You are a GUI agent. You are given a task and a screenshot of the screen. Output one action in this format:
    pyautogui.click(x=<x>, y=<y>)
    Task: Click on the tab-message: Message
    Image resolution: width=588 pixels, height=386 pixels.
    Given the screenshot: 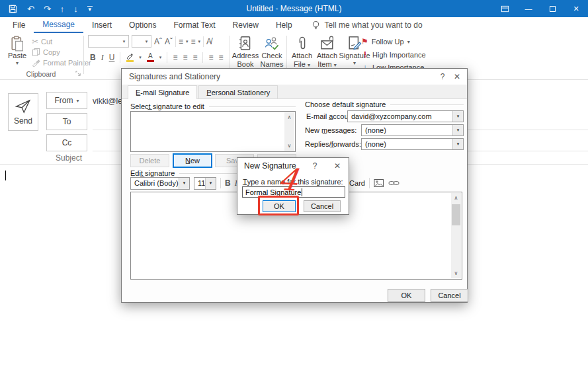 What is the action you would take?
    pyautogui.click(x=58, y=25)
    